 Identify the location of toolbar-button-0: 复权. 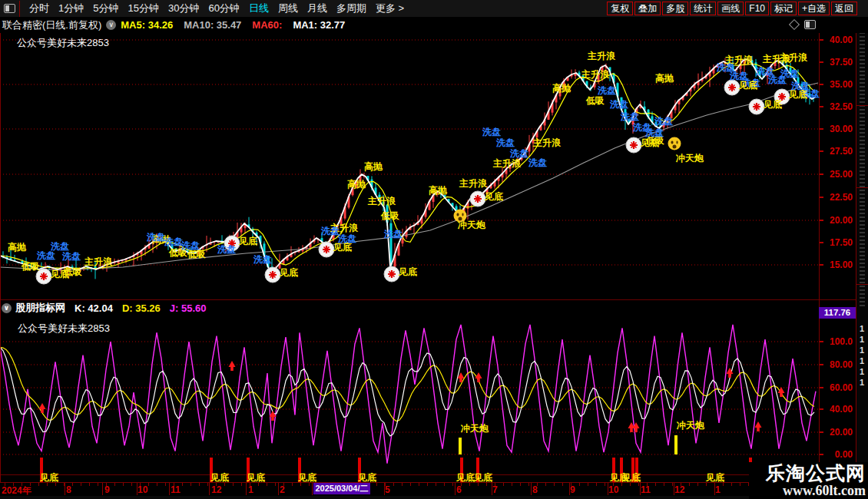
(620, 8).